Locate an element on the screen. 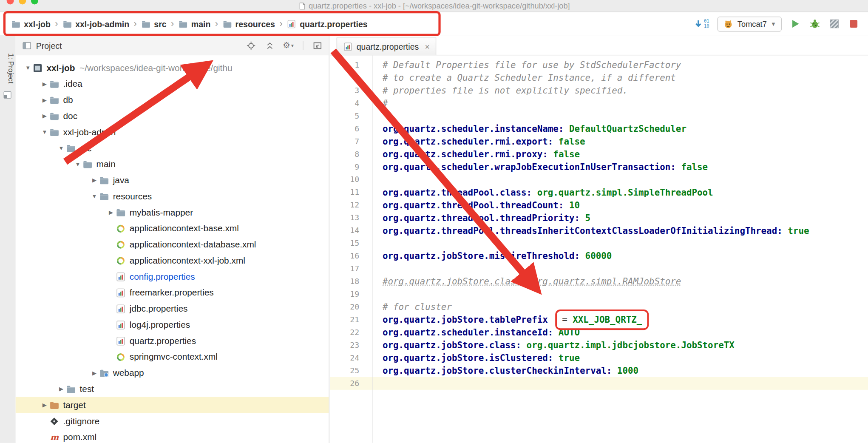  editor-line-19: 19 is located at coordinates (599, 294).